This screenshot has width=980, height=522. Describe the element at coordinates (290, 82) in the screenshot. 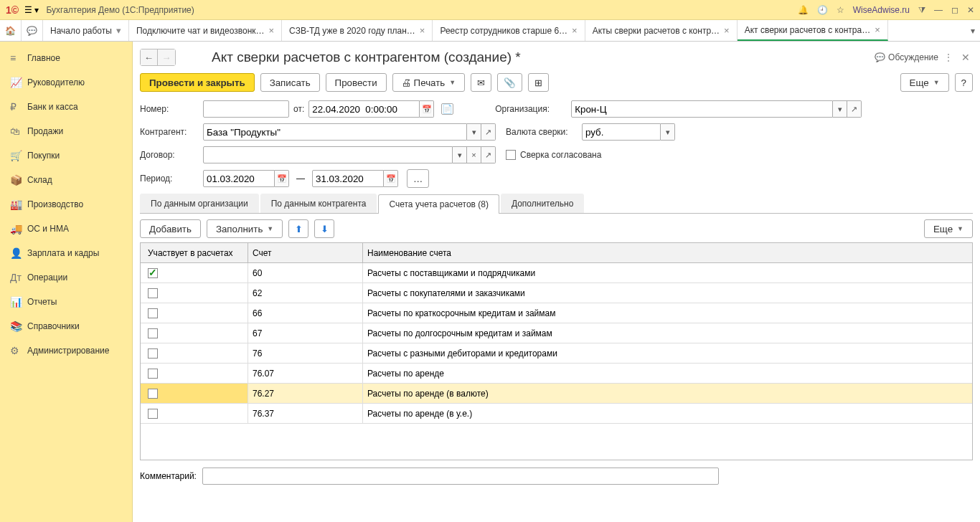

I see `save-button: Записать` at that location.